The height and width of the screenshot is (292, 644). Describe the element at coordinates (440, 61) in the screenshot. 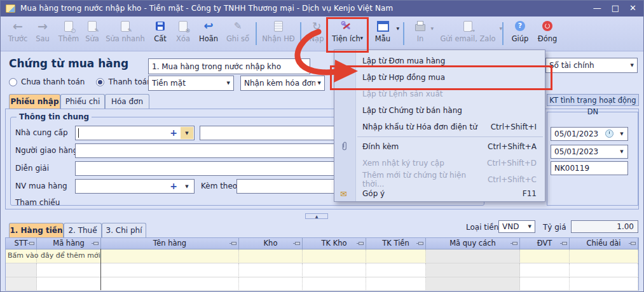

I see `menu-item-lap-tu-don-mua-hang: Lập từ Đơn mua hàng` at that location.